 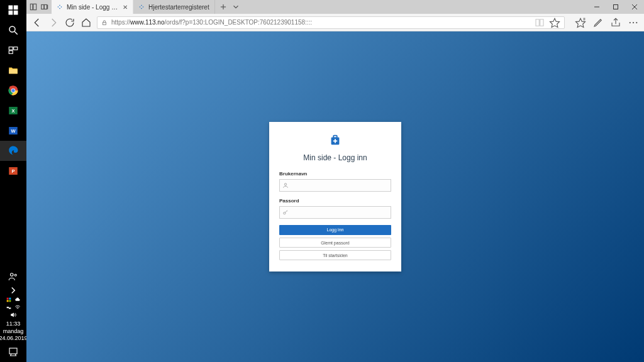 What do you see at coordinates (580, 23) in the screenshot?
I see `favorites-list-icon` at bounding box center [580, 23].